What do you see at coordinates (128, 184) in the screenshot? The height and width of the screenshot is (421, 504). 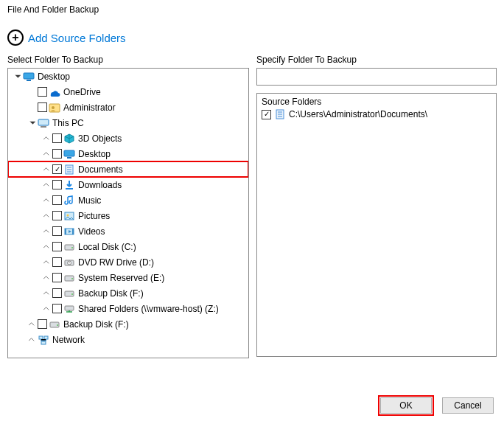 I see `tree-row: Downloads` at bounding box center [128, 184].